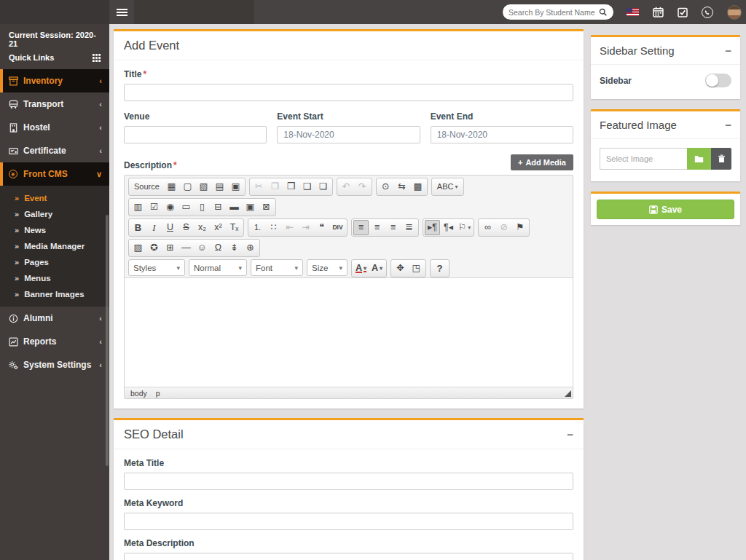  Describe the element at coordinates (721, 159) in the screenshot. I see `remove-image-button` at that location.